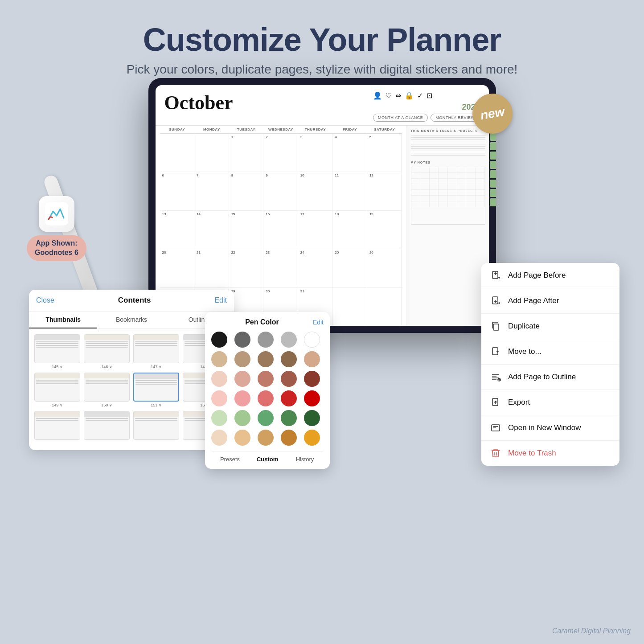 The height and width of the screenshot is (644, 644). Describe the element at coordinates (377, 95) in the screenshot. I see `person-icon: 👤` at that location.